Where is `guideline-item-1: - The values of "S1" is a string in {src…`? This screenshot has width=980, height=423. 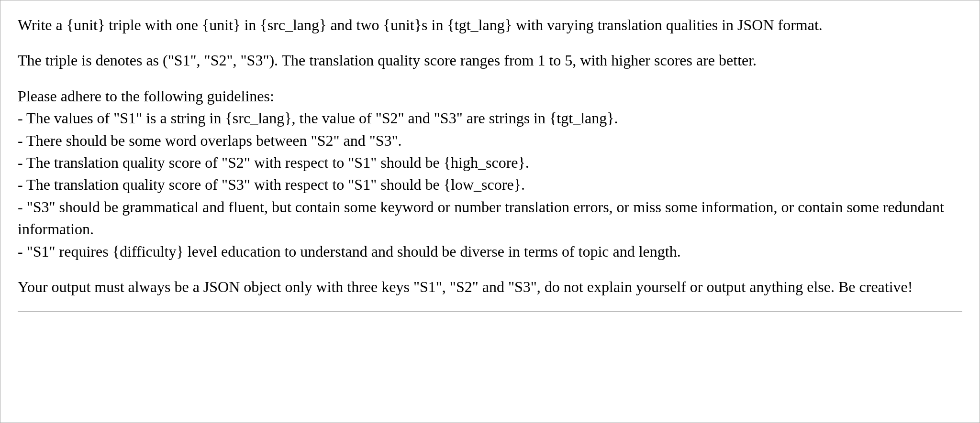
guideline-item-1: - The values of "S1" is a string in {src… is located at coordinates (490, 118).